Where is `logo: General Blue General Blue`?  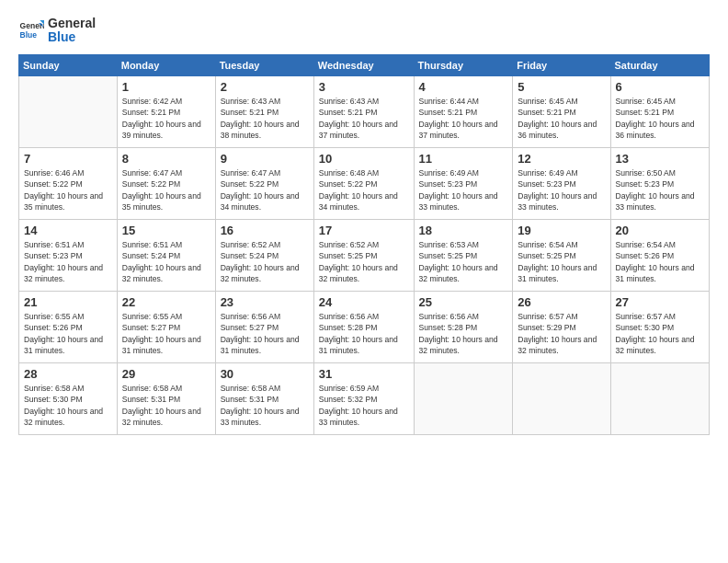 logo: General Blue General Blue is located at coordinates (57, 31).